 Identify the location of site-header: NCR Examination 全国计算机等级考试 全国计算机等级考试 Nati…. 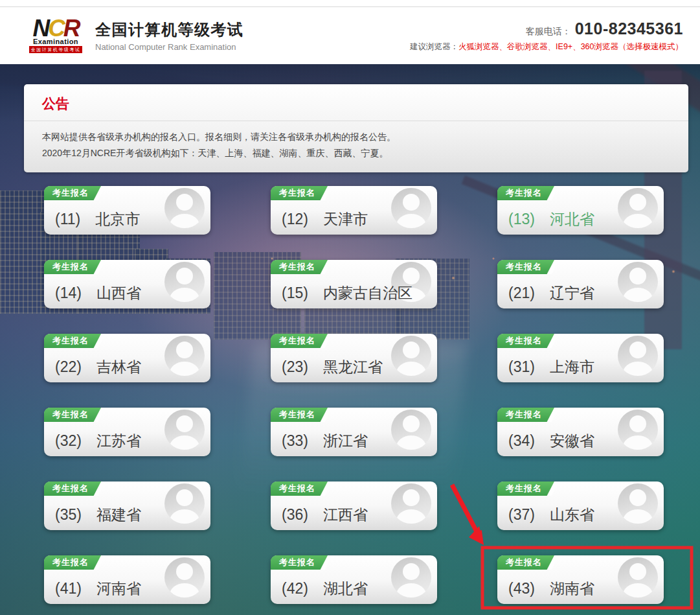
(350, 36).